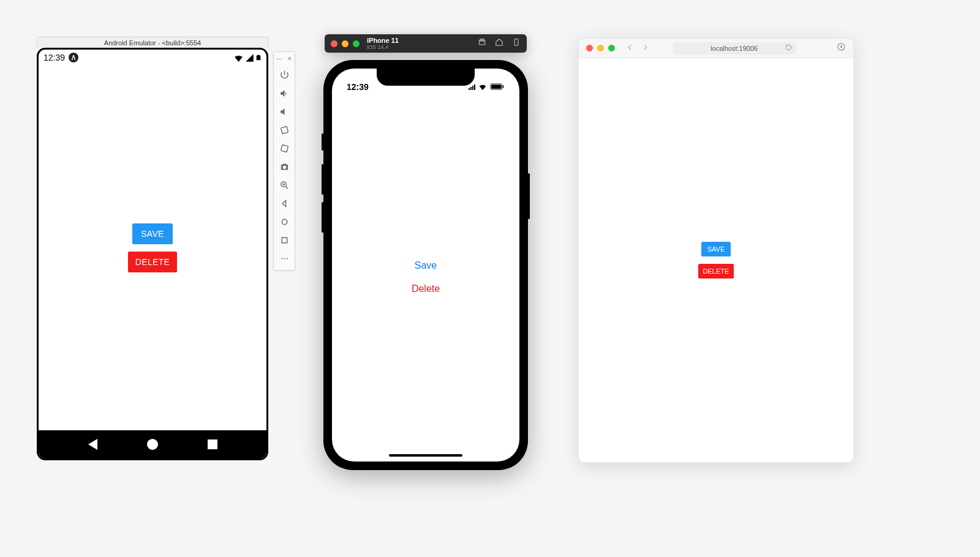 The width and height of the screenshot is (980, 557). What do you see at coordinates (284, 258) in the screenshot?
I see `more-icon` at bounding box center [284, 258].